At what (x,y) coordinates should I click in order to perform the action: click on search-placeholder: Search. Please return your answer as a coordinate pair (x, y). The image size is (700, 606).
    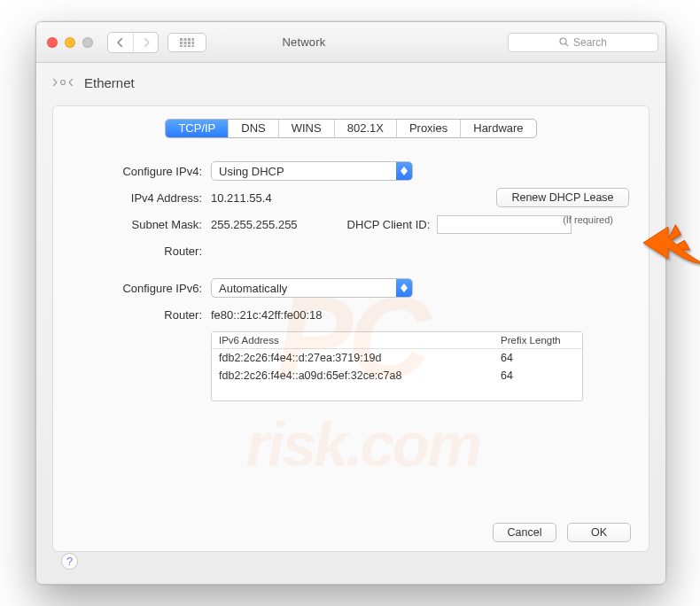
    Looking at the image, I should click on (590, 43).